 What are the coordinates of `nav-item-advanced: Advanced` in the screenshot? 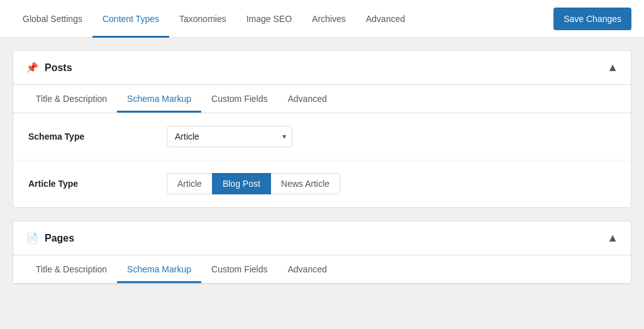 It's located at (386, 19).